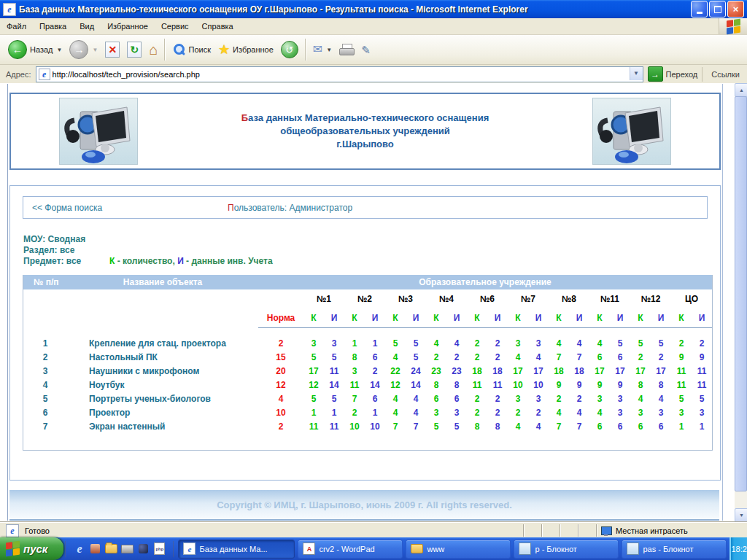  I want to click on k-value: 12, so click(314, 385).